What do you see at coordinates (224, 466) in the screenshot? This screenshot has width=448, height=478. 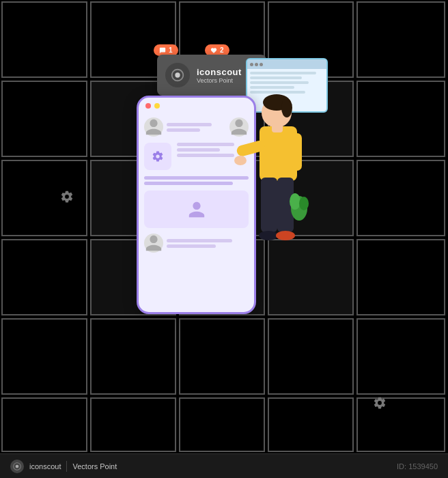 I see `bottom-bar: iconscout Vectors Point ID: 1539450` at bounding box center [224, 466].